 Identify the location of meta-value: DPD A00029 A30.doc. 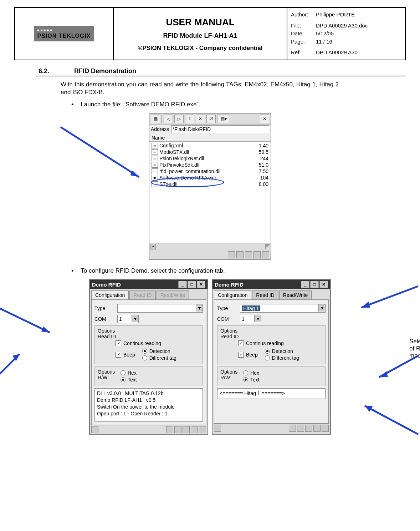
(342, 26).